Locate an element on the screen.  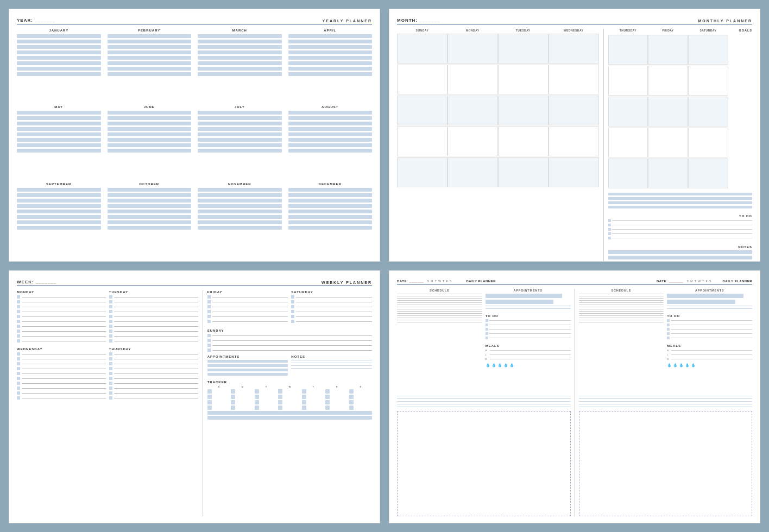
daily-planner-2: SCHEDULE APPOINTMENTS is located at coordinates (666, 403).